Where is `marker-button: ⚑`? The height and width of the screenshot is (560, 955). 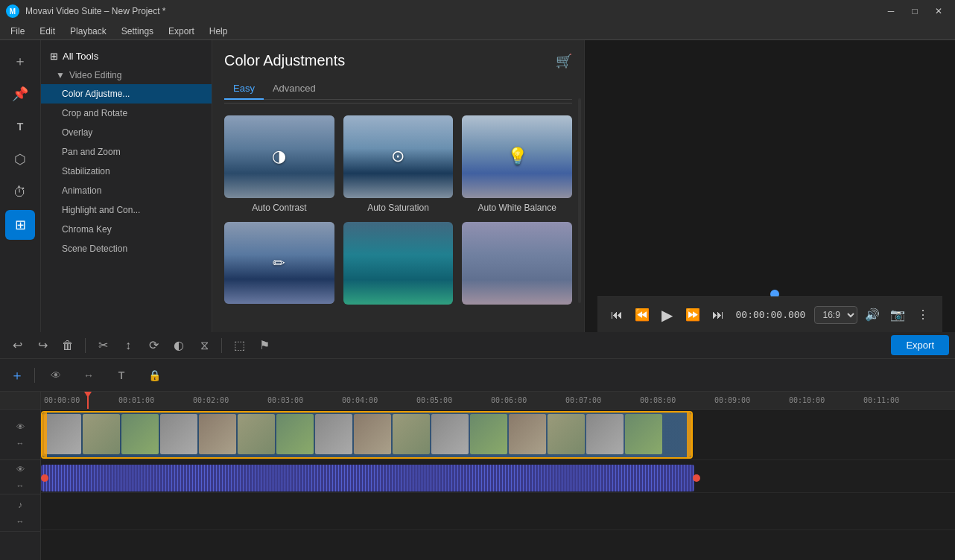 marker-button: ⚑ is located at coordinates (264, 346).